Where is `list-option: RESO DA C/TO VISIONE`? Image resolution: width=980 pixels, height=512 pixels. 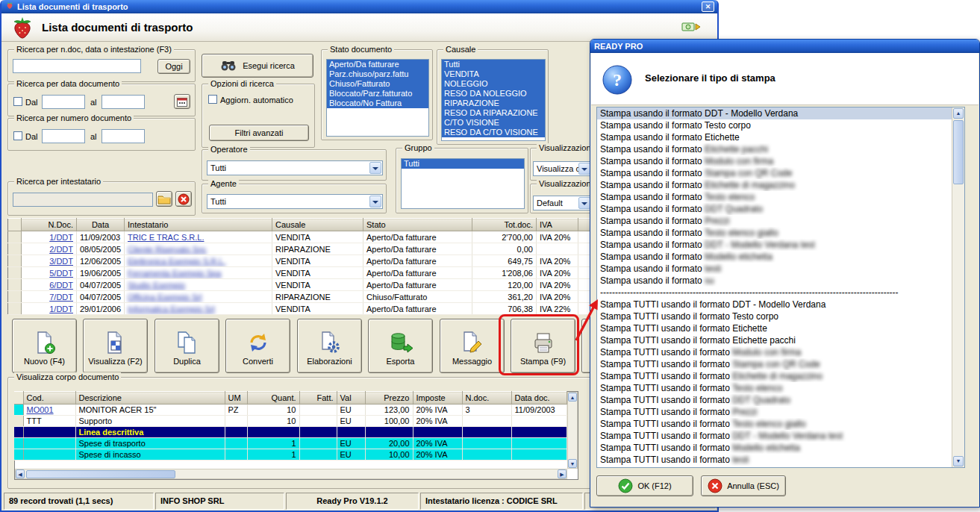 list-option: RESO DA C/TO VISIONE is located at coordinates (493, 133).